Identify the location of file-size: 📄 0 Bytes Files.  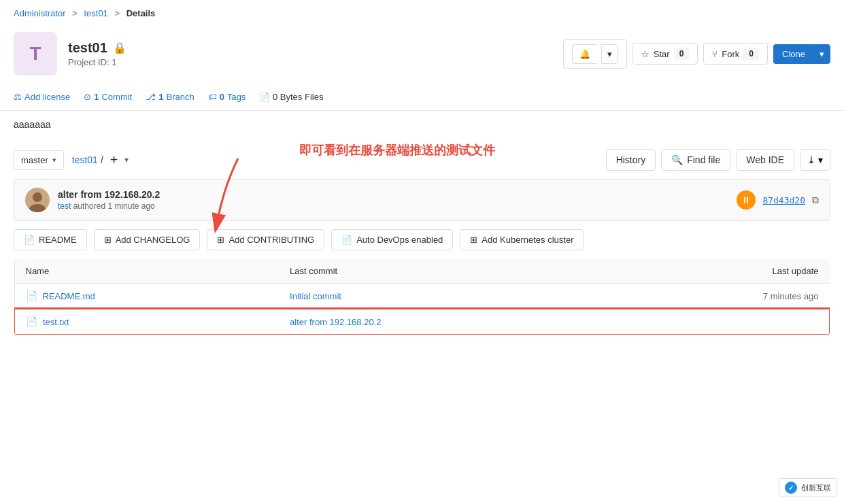
(291, 97).